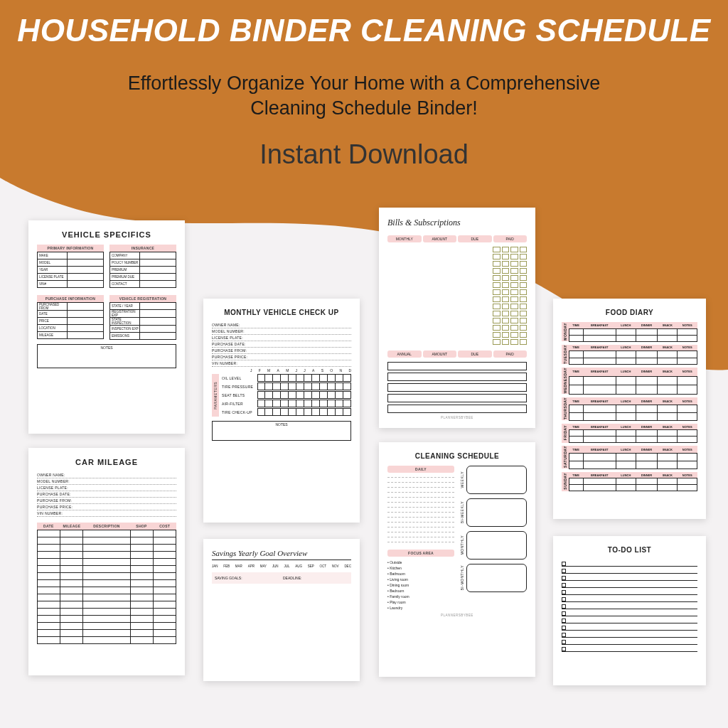 The width and height of the screenshot is (728, 728). Describe the element at coordinates (364, 31) in the screenshot. I see `page-title: HOUSEHOLD BINDER CLEANING SCHEDULE` at that location.